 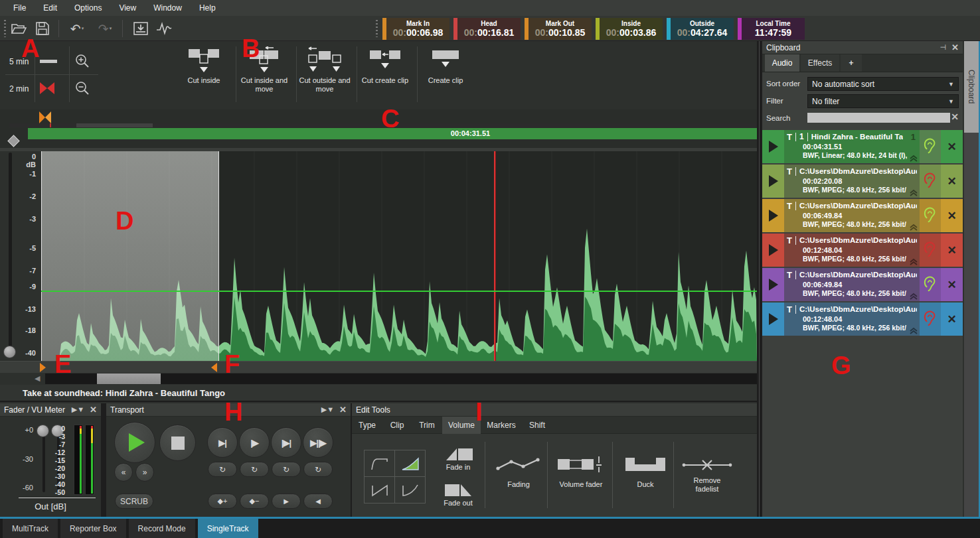 I want to click on clear-search-icon: ✕, so click(x=955, y=117).